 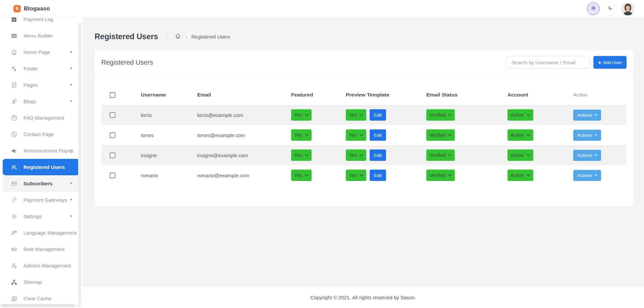 What do you see at coordinates (126, 37) in the screenshot?
I see `page-title: Registered Users` at bounding box center [126, 37].